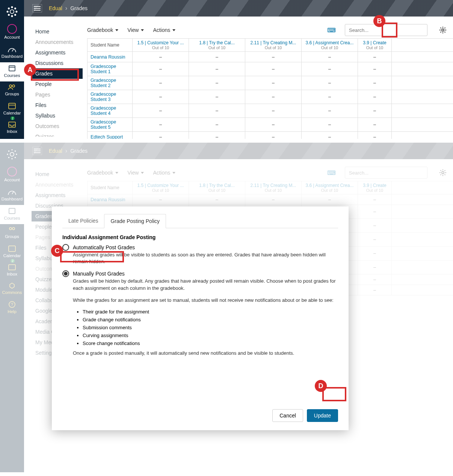  I want to click on nav-account: Account, so click(12, 32).